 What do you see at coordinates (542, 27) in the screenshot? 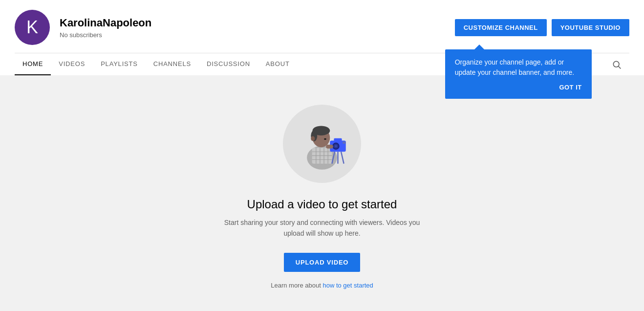
I see `header-buttons: CUSTOMIZE CHANNEL YOUTUBE STUDIO Organiz…` at bounding box center [542, 27].